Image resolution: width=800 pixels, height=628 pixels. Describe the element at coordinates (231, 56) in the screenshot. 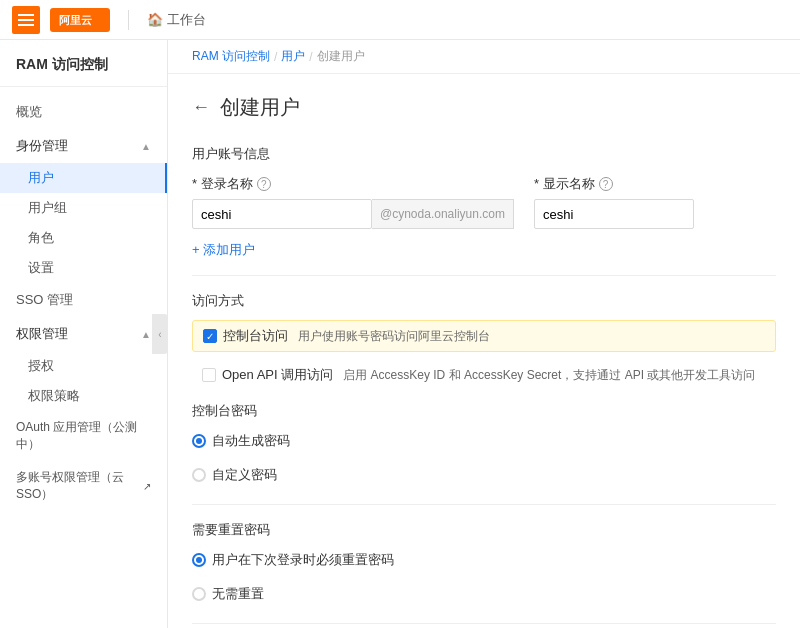

I see `breadcrumb-ram: RAM 访问控制` at that location.